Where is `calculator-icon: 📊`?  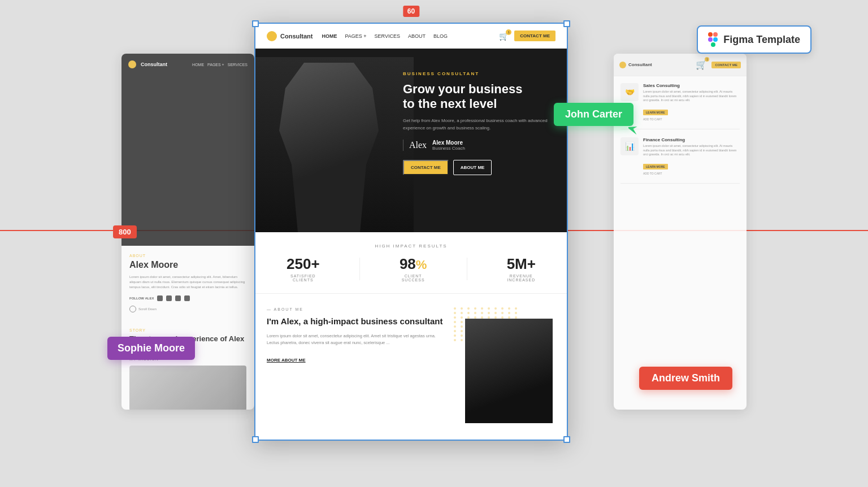 calculator-icon: 📊 is located at coordinates (630, 146).